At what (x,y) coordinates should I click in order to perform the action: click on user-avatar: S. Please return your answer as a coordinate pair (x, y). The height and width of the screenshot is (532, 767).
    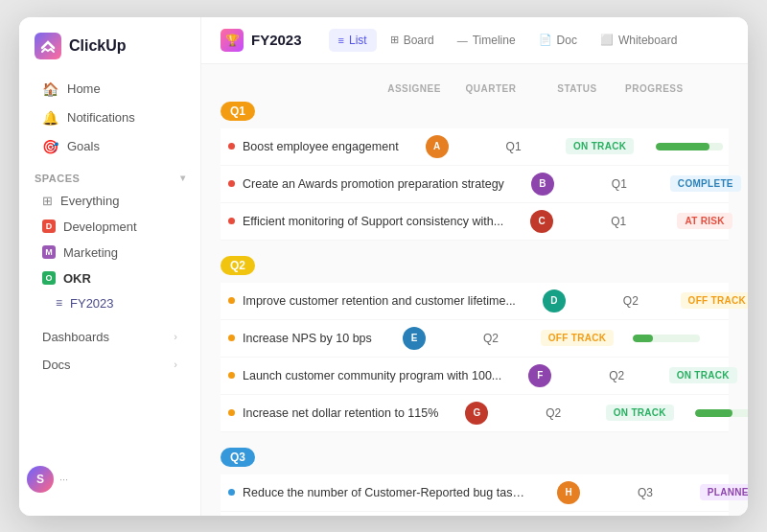
    Looking at the image, I should click on (40, 479).